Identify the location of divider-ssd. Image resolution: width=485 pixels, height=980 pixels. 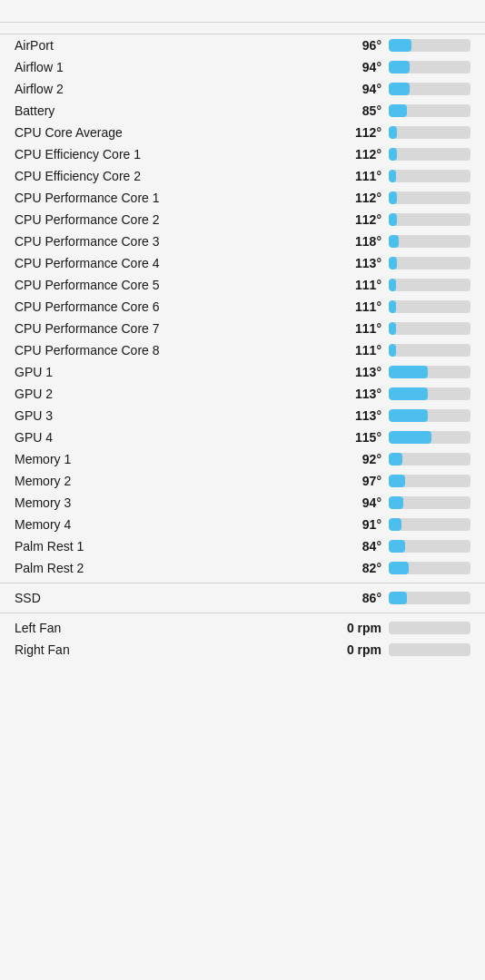
(242, 583).